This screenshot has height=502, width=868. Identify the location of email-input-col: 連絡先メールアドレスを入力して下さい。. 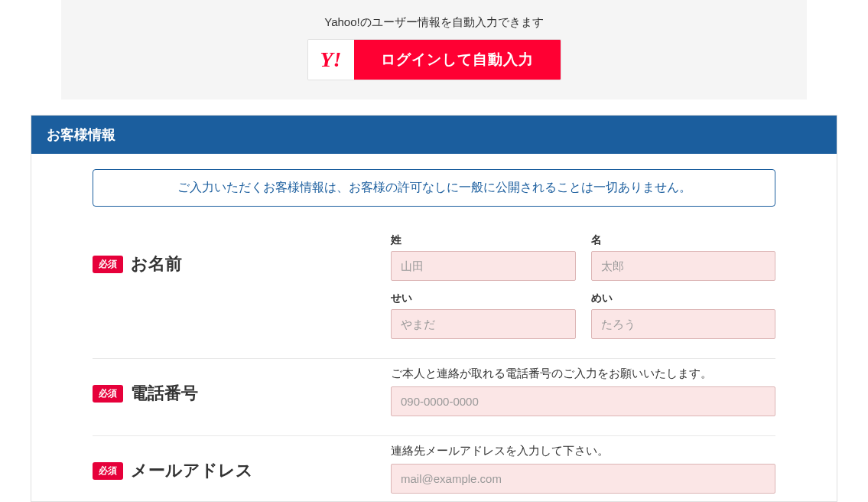
(583, 468).